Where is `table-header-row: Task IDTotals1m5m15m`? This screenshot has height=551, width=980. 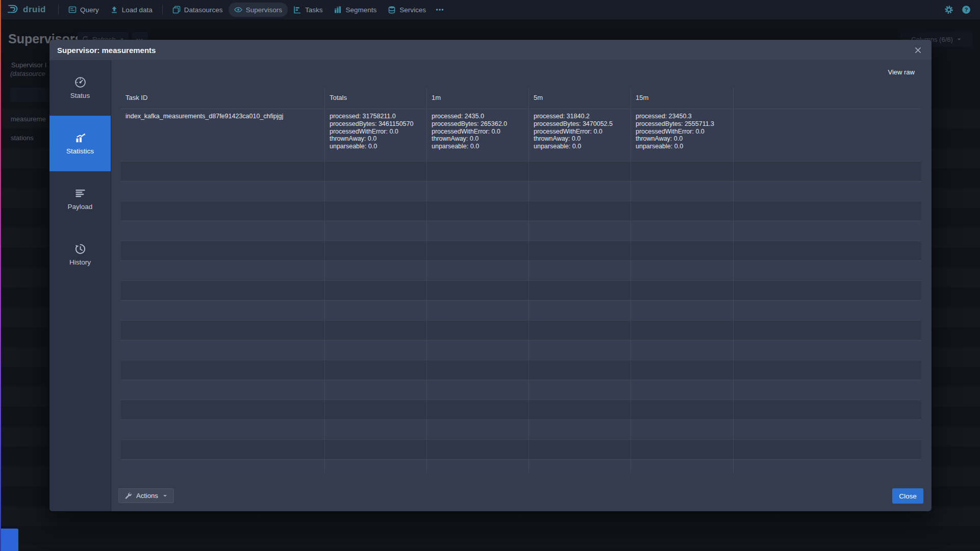 table-header-row: Task IDTotals1m5m15m is located at coordinates (521, 98).